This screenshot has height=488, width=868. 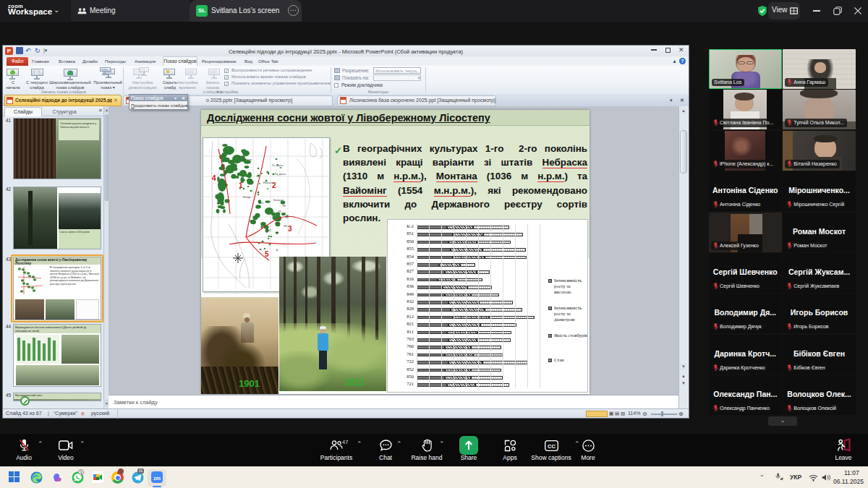 I want to click on svg-text: zm, so click(x=157, y=479).